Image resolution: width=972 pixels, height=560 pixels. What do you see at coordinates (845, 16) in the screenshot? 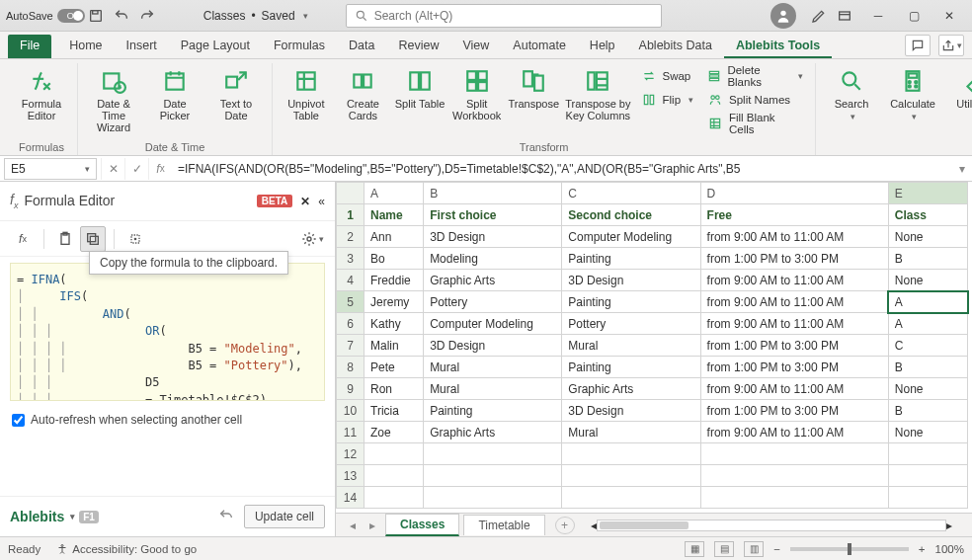
I see `ribbon-display-icon` at bounding box center [845, 16].